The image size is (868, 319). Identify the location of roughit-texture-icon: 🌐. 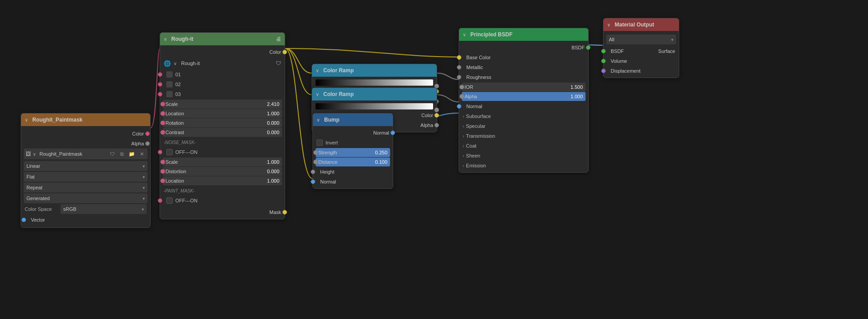
(167, 64).